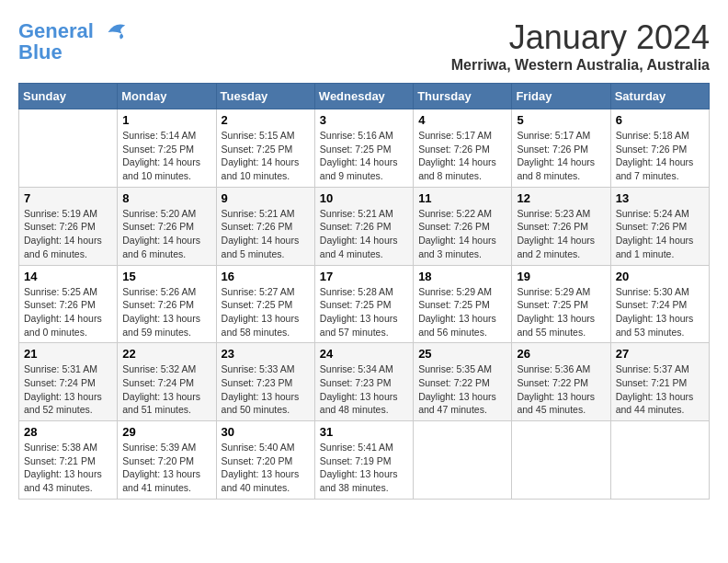 The width and height of the screenshot is (728, 563). I want to click on day-number: 2, so click(266, 120).